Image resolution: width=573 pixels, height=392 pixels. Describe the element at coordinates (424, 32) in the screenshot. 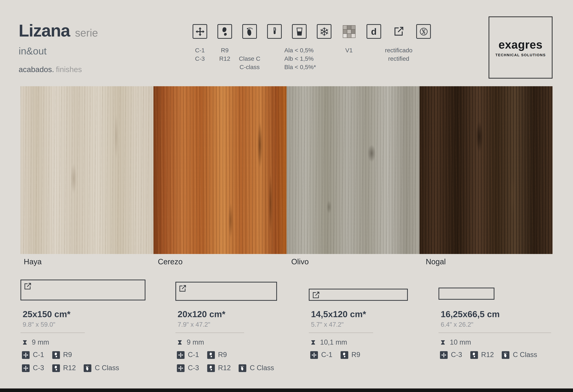

I see `swirl-icon` at that location.